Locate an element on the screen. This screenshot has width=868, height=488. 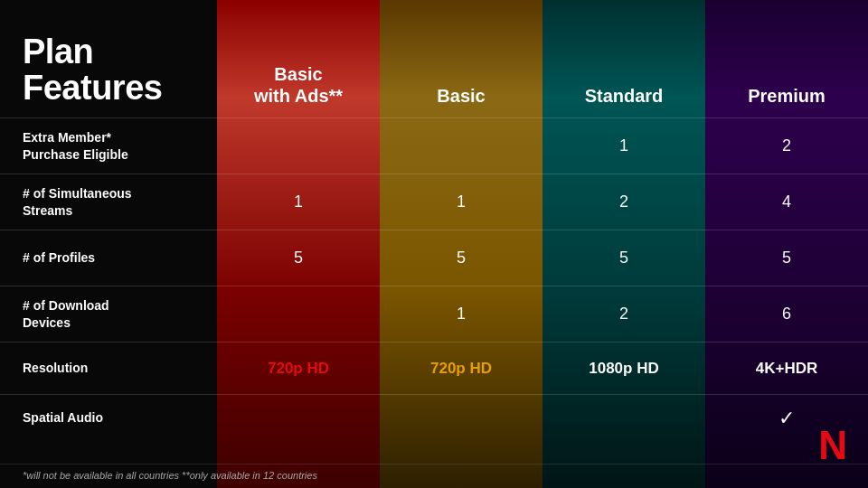
cell-resolution-basic-ads: 720p HD is located at coordinates (298, 369).